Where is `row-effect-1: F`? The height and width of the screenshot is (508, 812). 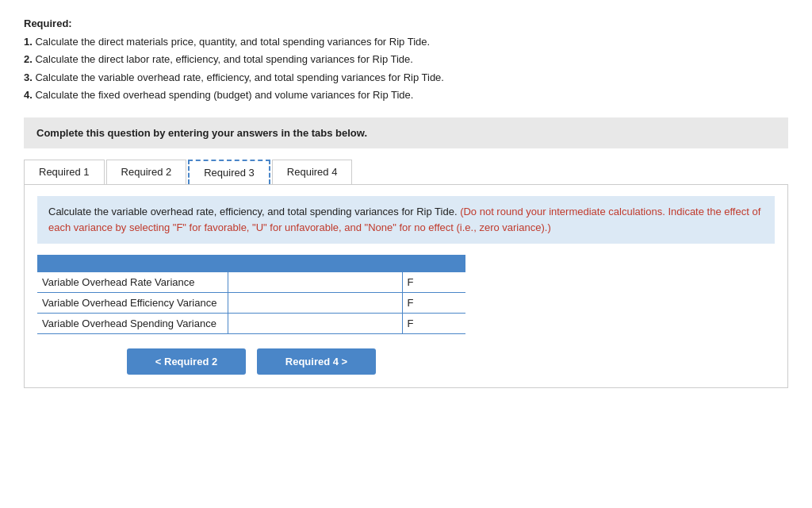 row-effect-1: F is located at coordinates (434, 283).